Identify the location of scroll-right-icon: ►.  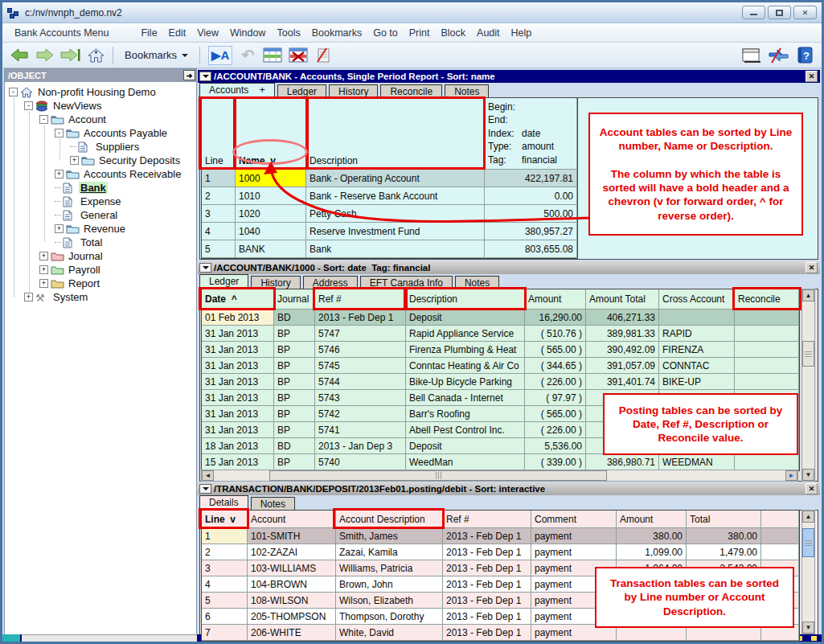
(791, 476).